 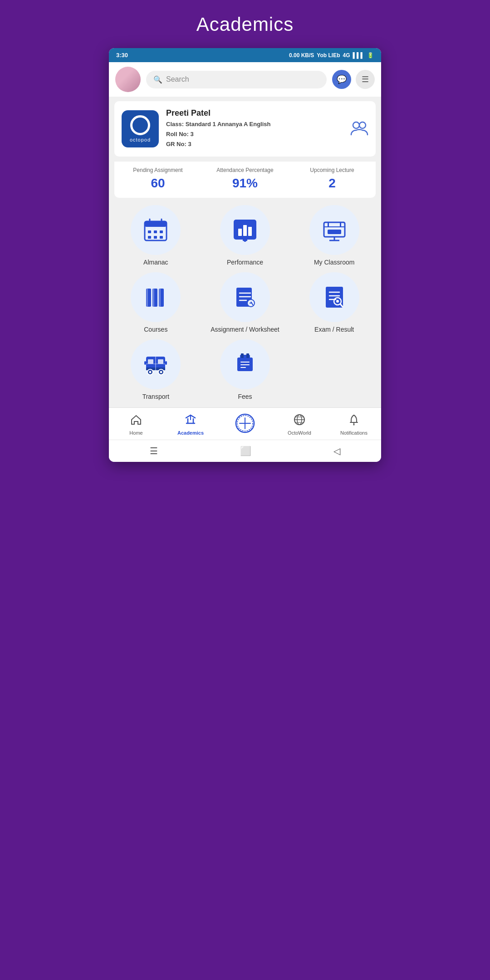 I want to click on stats-row: Pending Assignment 60 Attendance Percent…, so click(x=245, y=180).